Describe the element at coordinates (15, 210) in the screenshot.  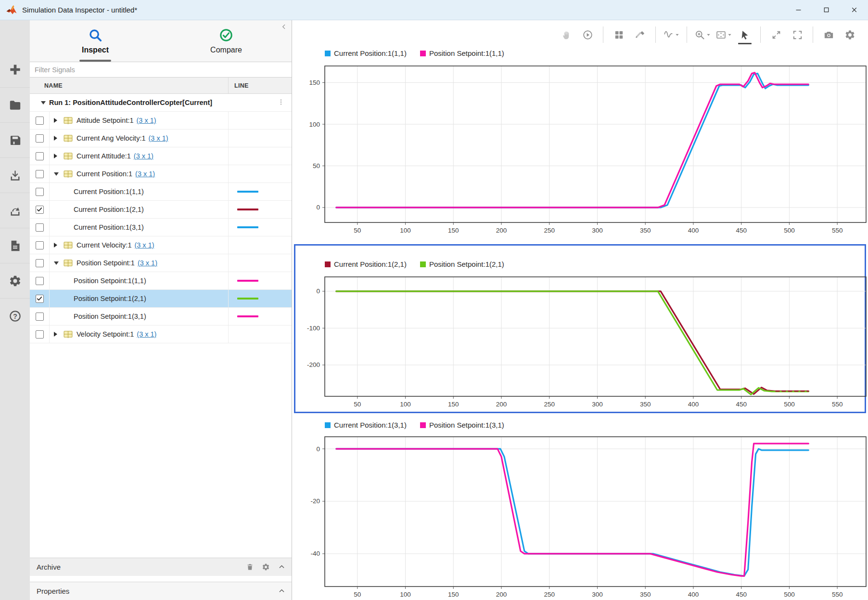
I see `export-button` at that location.